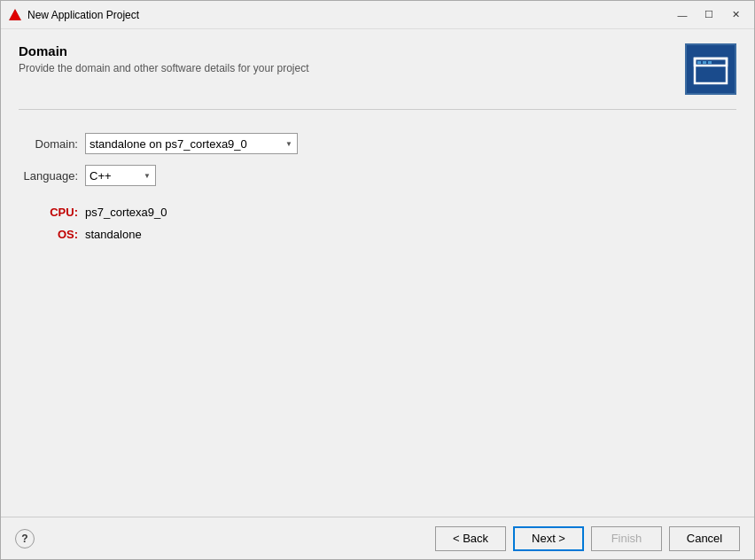 This screenshot has width=755, height=560. I want to click on separator, so click(378, 110).